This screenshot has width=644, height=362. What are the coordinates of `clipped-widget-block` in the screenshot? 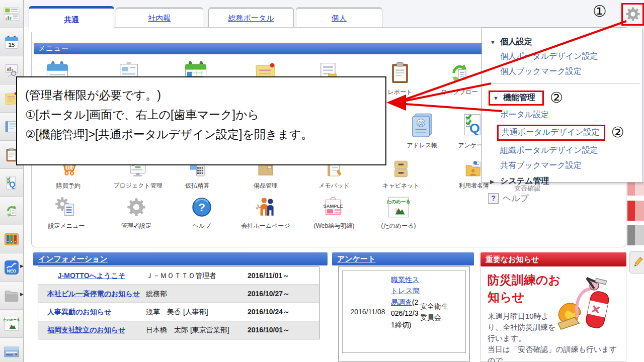 It's located at (636, 235).